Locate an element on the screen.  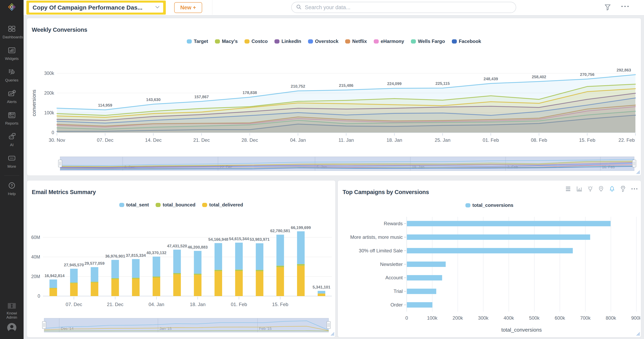
svg-text: Order is located at coordinates (396, 305).